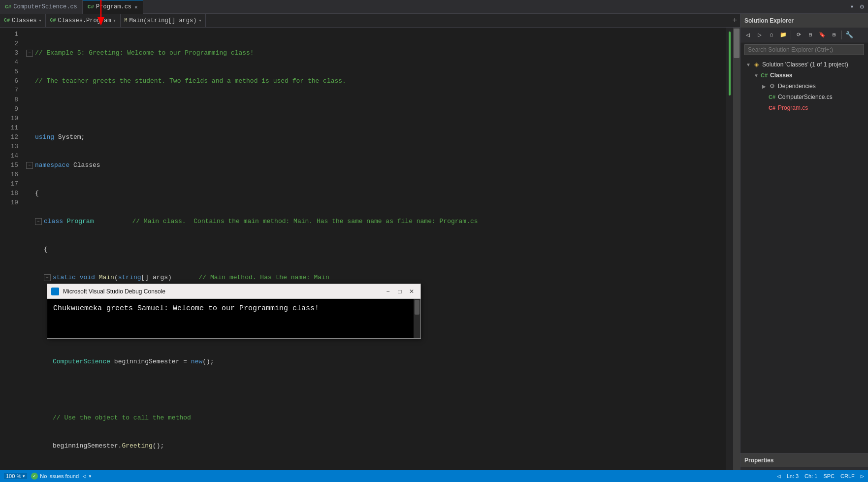  Describe the element at coordinates (113, 7) in the screenshot. I see `tab-program: C# Program.cs ✕` at that location.